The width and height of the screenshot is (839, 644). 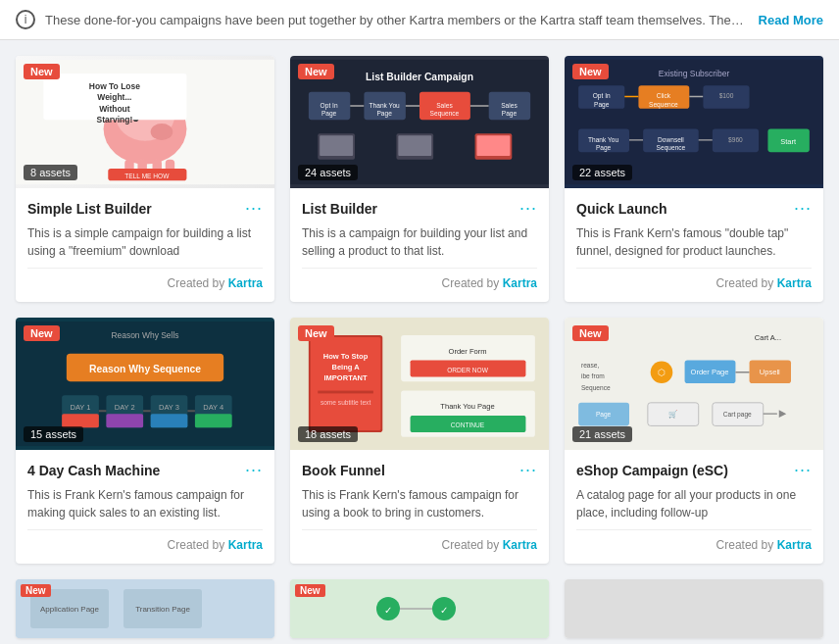 I want to click on banner-text: These done-for-you campaigns have been p…, so click(x=397, y=20).